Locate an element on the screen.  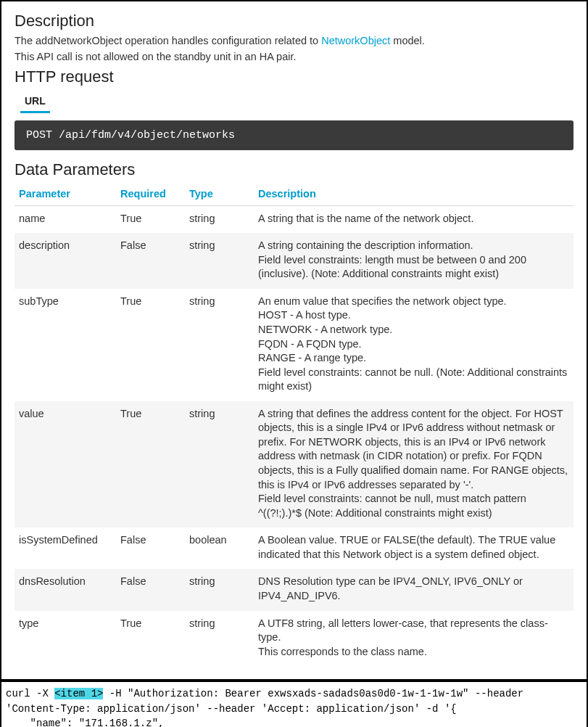
th-description: Description is located at coordinates (413, 194).